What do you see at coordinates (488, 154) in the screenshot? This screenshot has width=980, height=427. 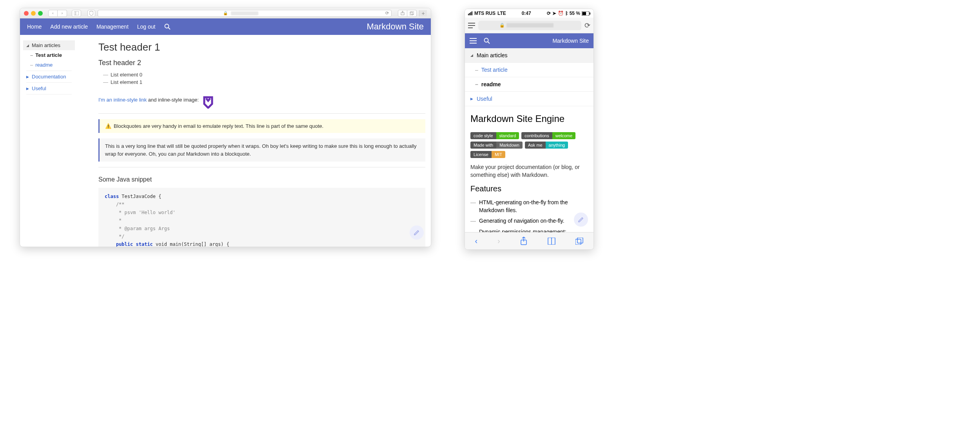 I see `badge-license: LicenseMIT` at bounding box center [488, 154].